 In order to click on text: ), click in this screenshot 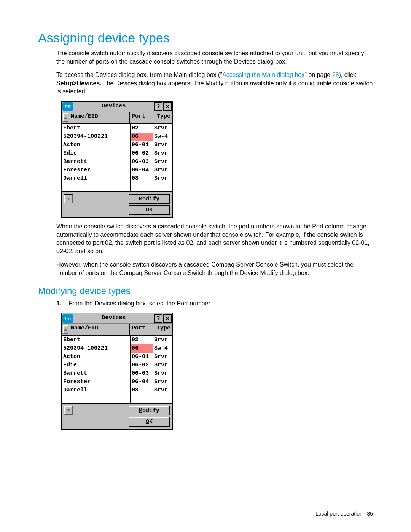, I will do `click(347, 75)`.